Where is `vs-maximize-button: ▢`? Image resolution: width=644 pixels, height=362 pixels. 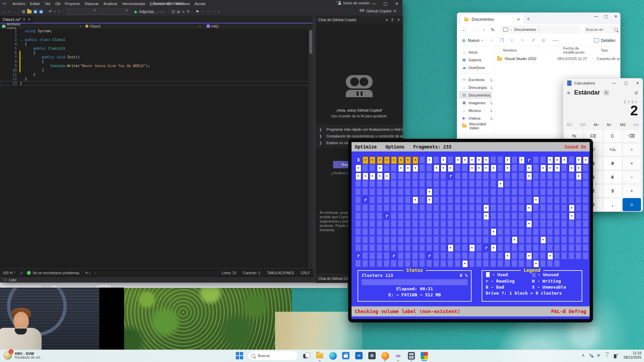 vs-maximize-button: ▢ is located at coordinates (385, 4).